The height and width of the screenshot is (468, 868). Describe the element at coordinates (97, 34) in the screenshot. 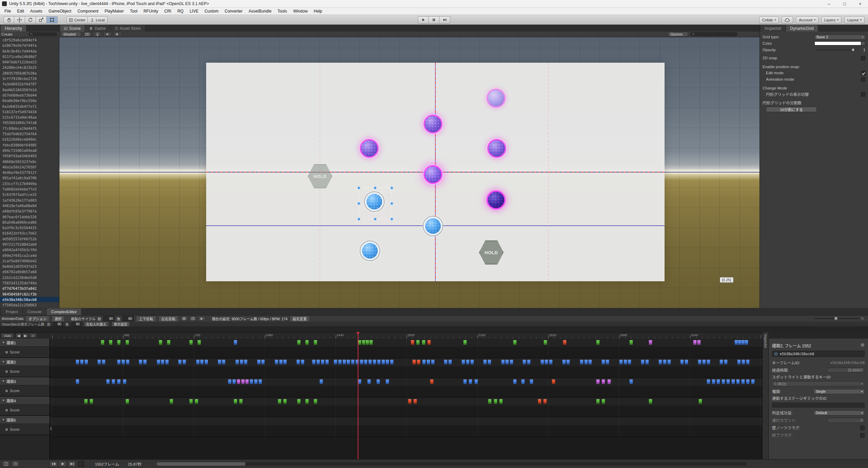

I see `lighting-toggle-button` at that location.